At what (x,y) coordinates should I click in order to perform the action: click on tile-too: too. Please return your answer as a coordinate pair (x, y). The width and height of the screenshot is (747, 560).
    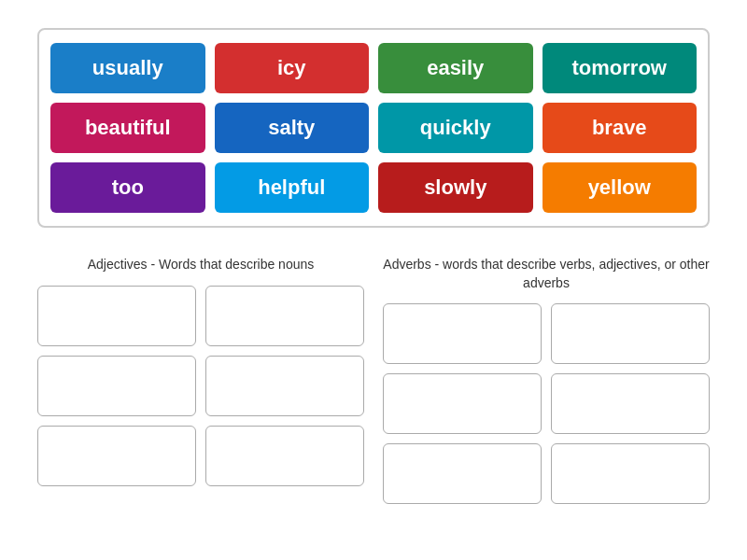
    Looking at the image, I should click on (128, 188).